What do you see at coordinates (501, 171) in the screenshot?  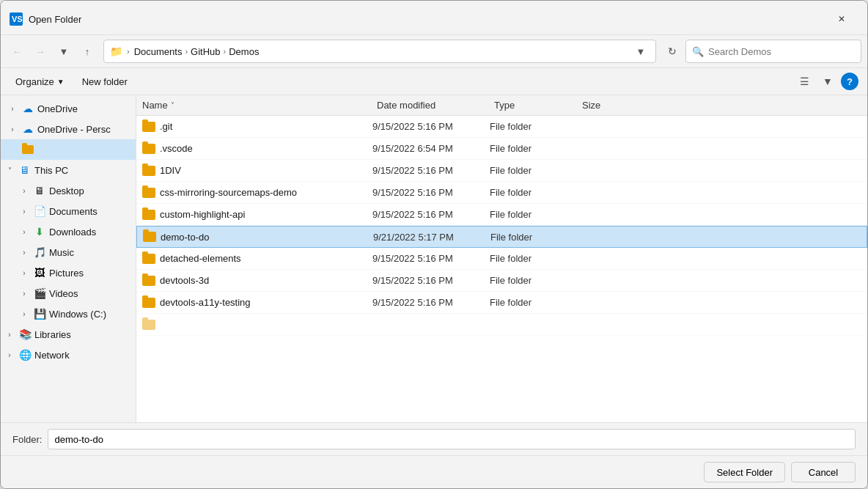 I see `table-row: 1DIV 9/15/2022 5:16 PM File folder` at bounding box center [501, 171].